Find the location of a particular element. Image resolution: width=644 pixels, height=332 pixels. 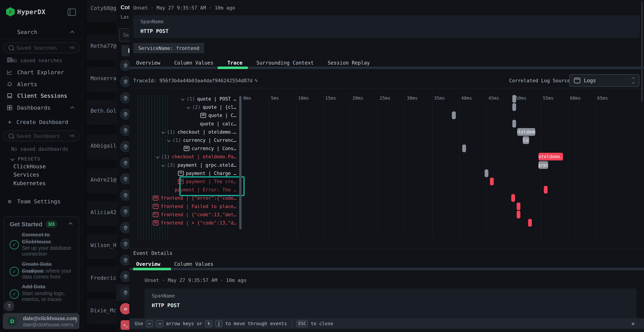

trace-span-row: (1)quote | POST … is located at coordinates (184, 99).